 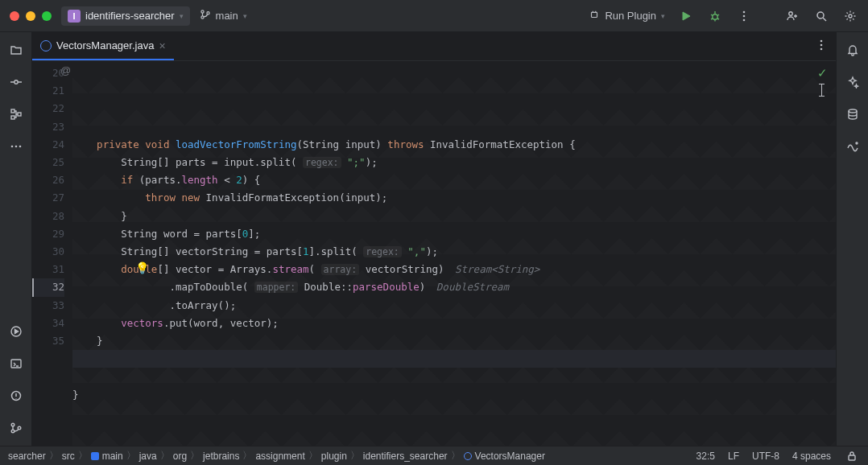 What do you see at coordinates (852, 456) in the screenshot?
I see `read-only-toggle` at bounding box center [852, 456].